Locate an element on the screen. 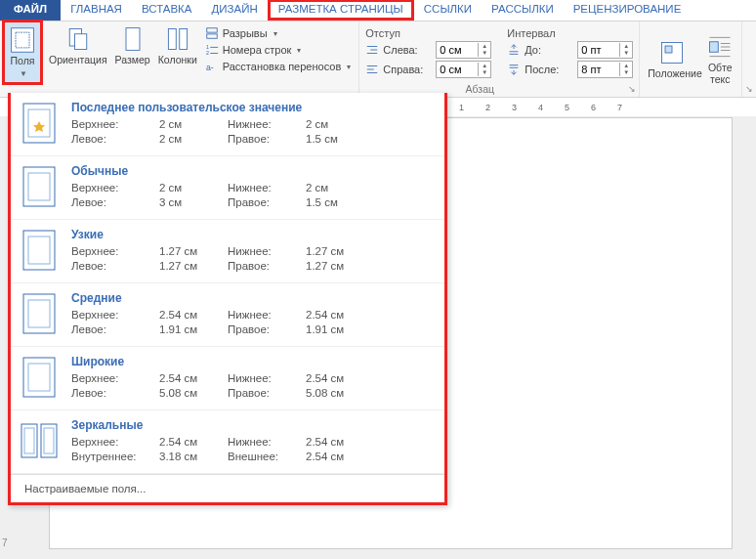 Image resolution: width=756 pixels, height=559 pixels. preset-title: Последнее пользовательское значение is located at coordinates (218, 108).